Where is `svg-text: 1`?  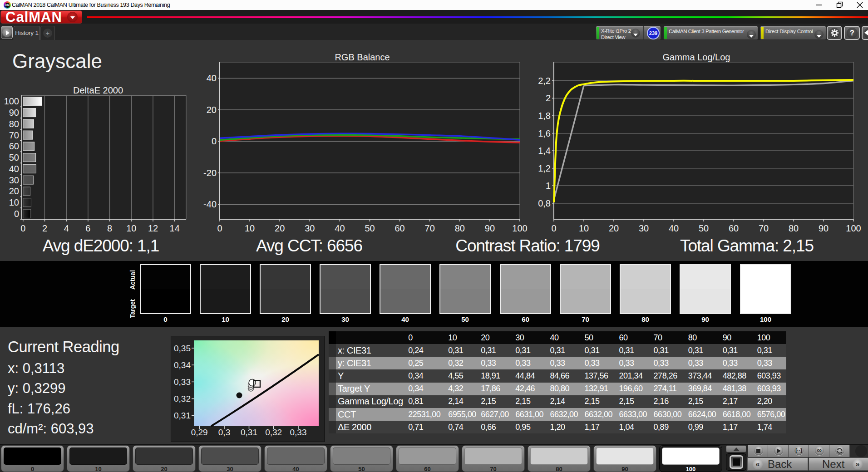 svg-text: 1 is located at coordinates (548, 186).